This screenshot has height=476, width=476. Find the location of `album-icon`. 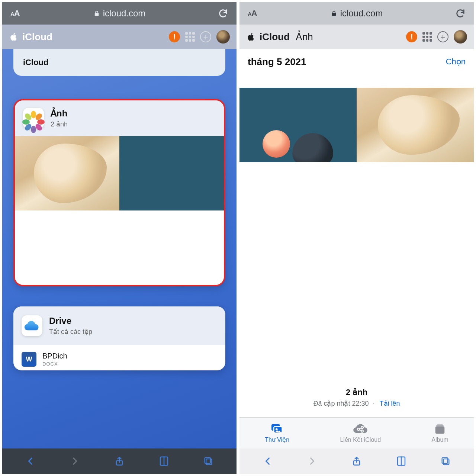

album-icon is located at coordinates (440, 429).